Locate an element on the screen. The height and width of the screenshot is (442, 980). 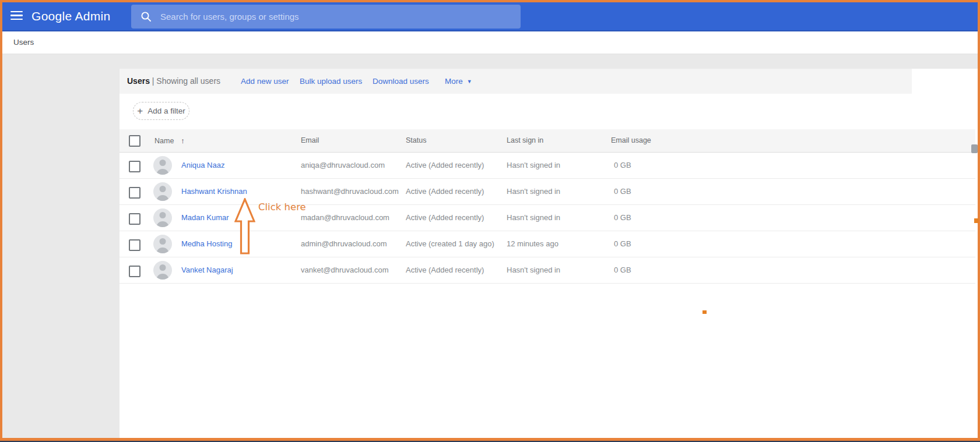
users-toolbar: Users | Showing all users Add new user B… is located at coordinates (515, 82).